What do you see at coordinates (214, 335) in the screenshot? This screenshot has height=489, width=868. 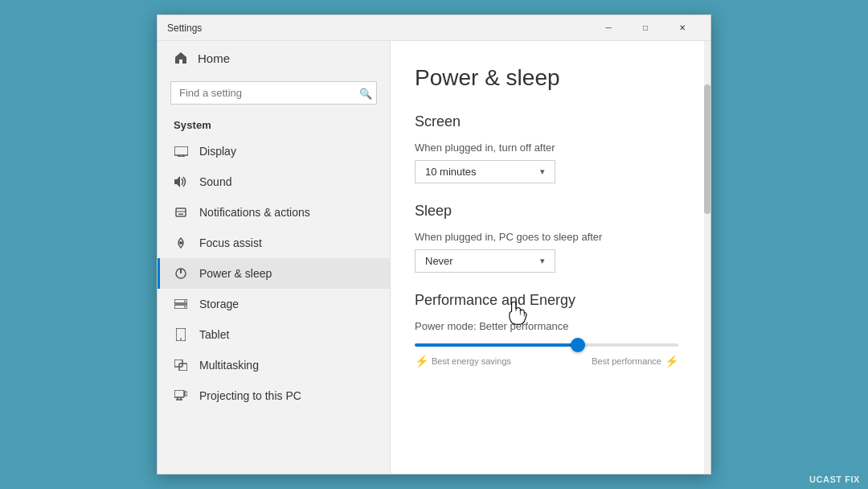 I see `tablet-label: Tablet` at bounding box center [214, 335].